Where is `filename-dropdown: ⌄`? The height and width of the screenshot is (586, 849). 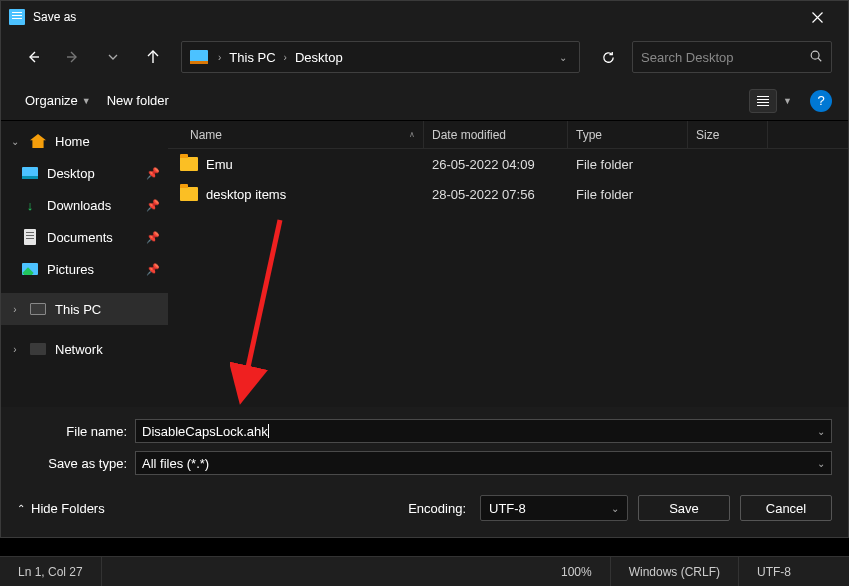
filename-dropdown: ⌄ is located at coordinates (817, 432).